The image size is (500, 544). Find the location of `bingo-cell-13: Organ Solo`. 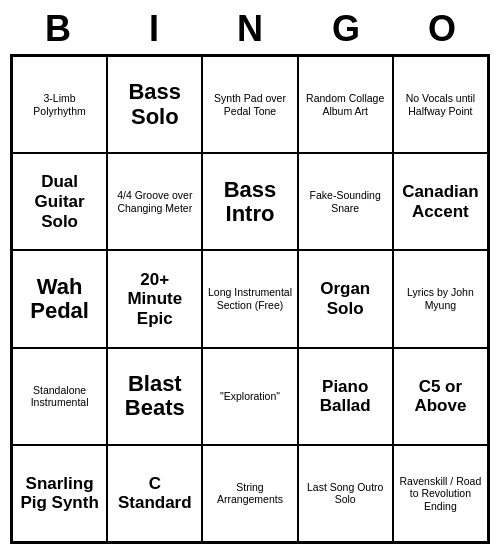

bingo-cell-13: Organ Solo is located at coordinates (346, 298).